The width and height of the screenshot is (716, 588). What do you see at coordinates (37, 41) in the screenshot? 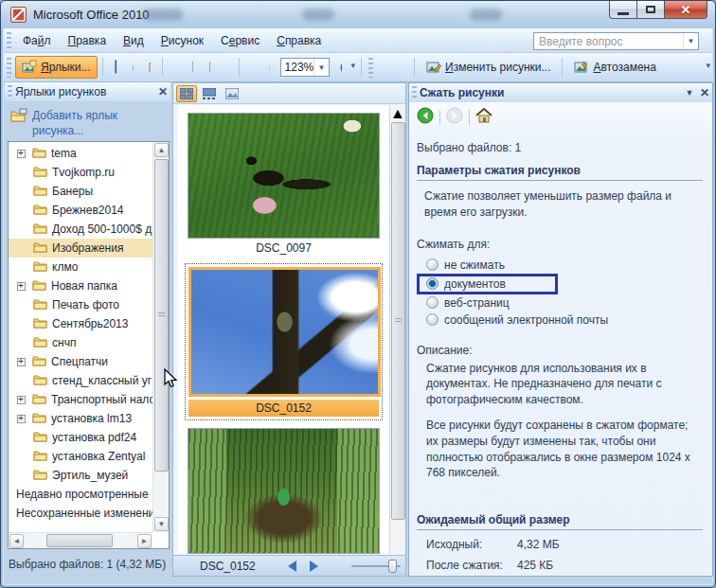
I see `menu-file: Файл` at bounding box center [37, 41].